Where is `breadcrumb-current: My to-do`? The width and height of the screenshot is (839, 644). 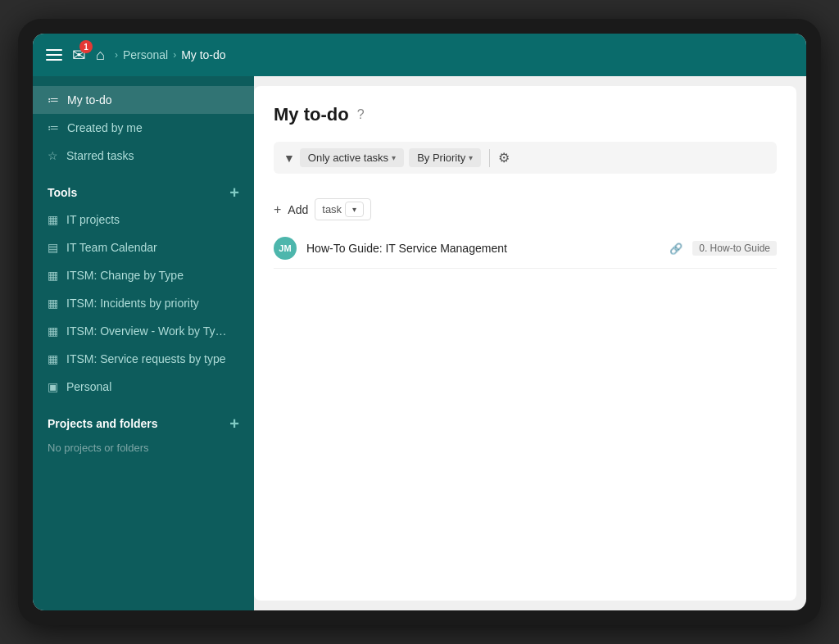 breadcrumb-current: My to-do is located at coordinates (203, 55).